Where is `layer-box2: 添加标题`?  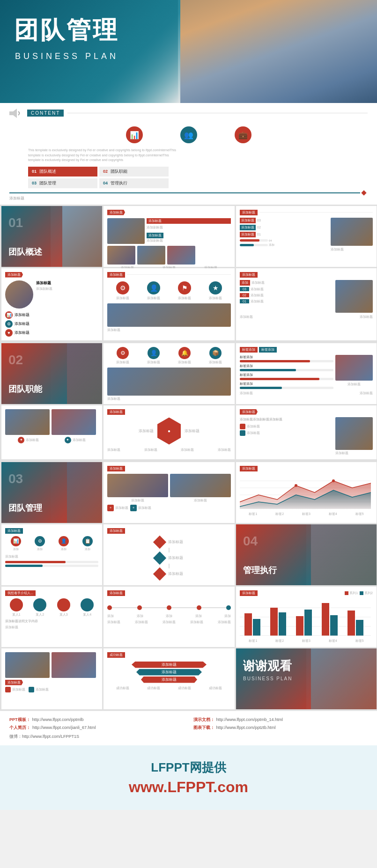 layer-box2: 添加标题 is located at coordinates (169, 672).